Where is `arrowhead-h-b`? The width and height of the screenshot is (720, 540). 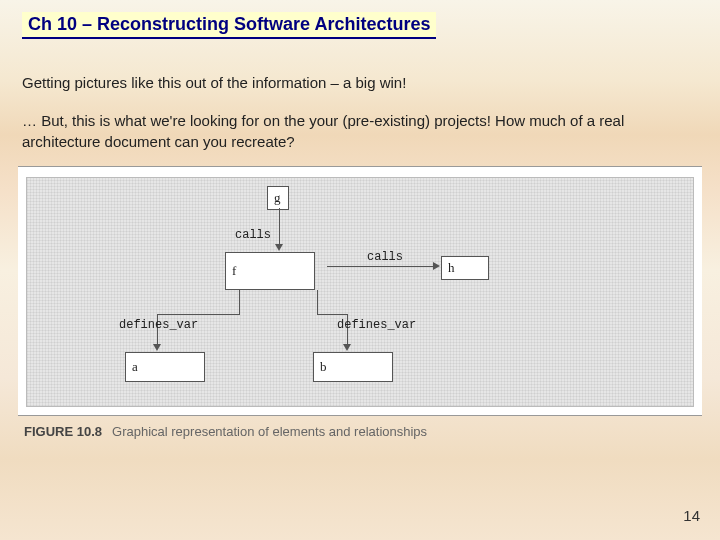 arrowhead-h-b is located at coordinates (347, 348).